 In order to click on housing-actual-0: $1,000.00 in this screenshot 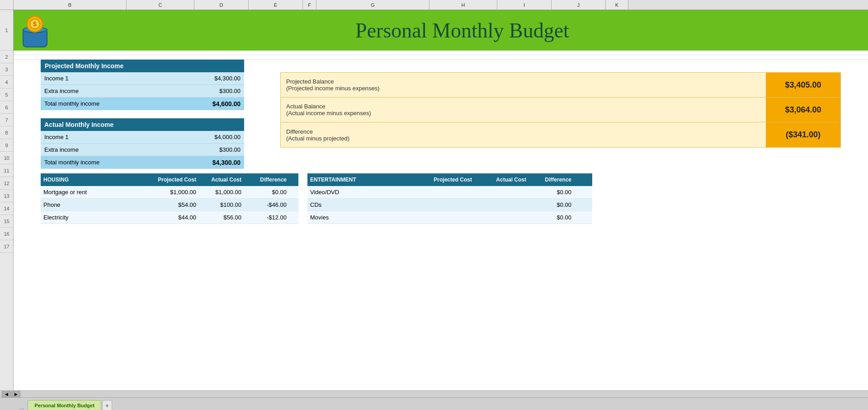, I will do `click(222, 192)`.